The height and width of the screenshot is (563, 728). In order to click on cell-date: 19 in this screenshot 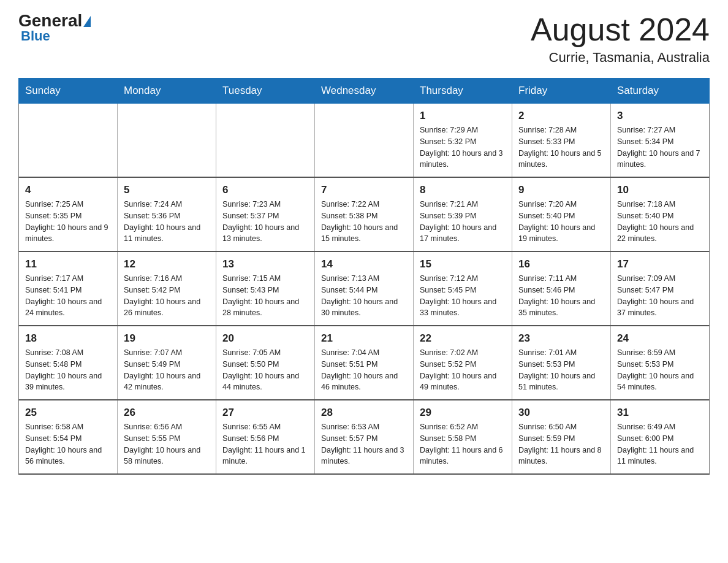, I will do `click(167, 339)`.